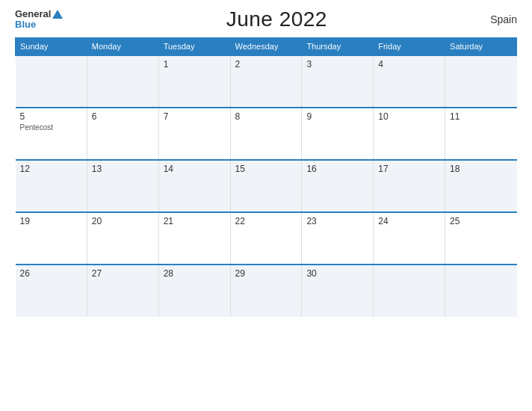  I want to click on day-number: 23, so click(338, 221).